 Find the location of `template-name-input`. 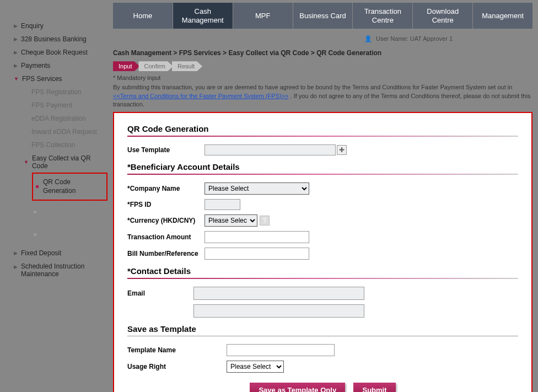

template-name-input is located at coordinates (281, 350).